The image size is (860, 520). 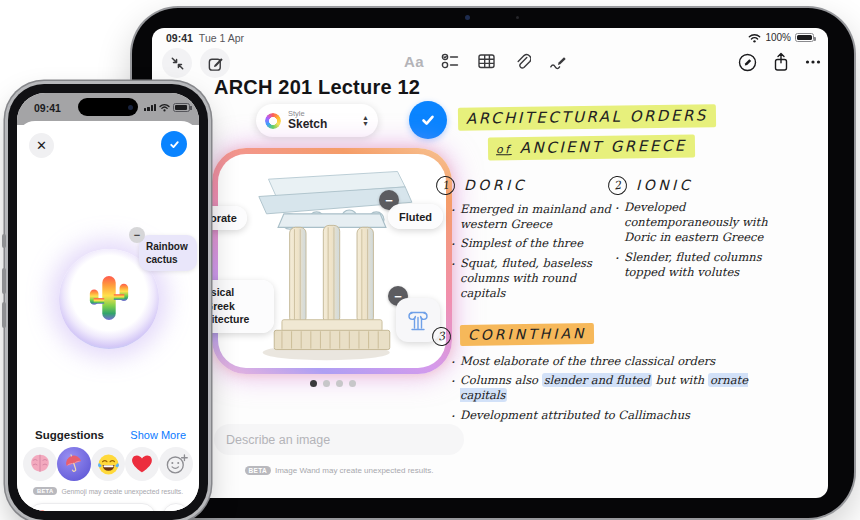 What do you see at coordinates (174, 144) in the screenshot?
I see `confirm-genmoji-button` at bounding box center [174, 144].